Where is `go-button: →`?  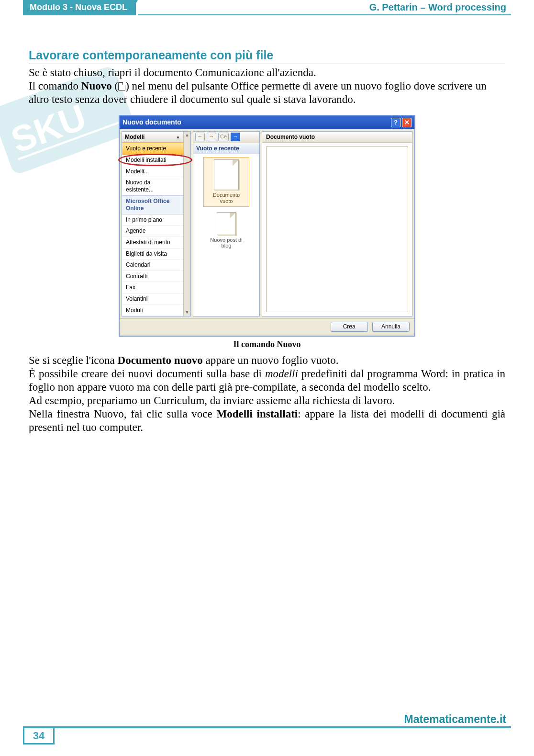 go-button: → is located at coordinates (235, 137).